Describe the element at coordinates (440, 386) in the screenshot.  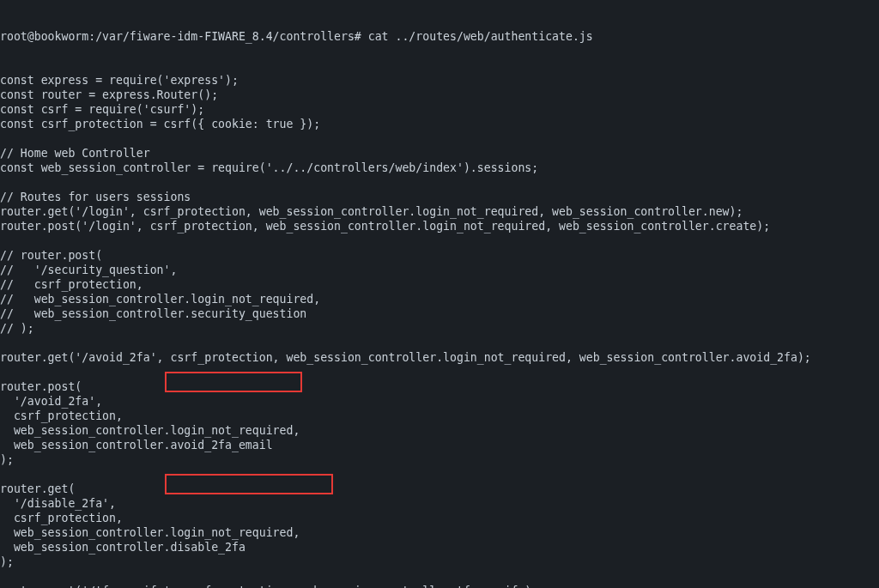
I see `code-line: router.post(` at that location.